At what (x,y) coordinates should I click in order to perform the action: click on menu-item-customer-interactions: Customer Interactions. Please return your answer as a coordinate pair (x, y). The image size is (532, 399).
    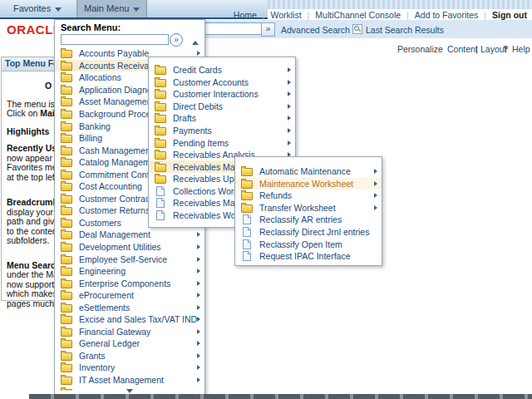
    Looking at the image, I should click on (222, 95).